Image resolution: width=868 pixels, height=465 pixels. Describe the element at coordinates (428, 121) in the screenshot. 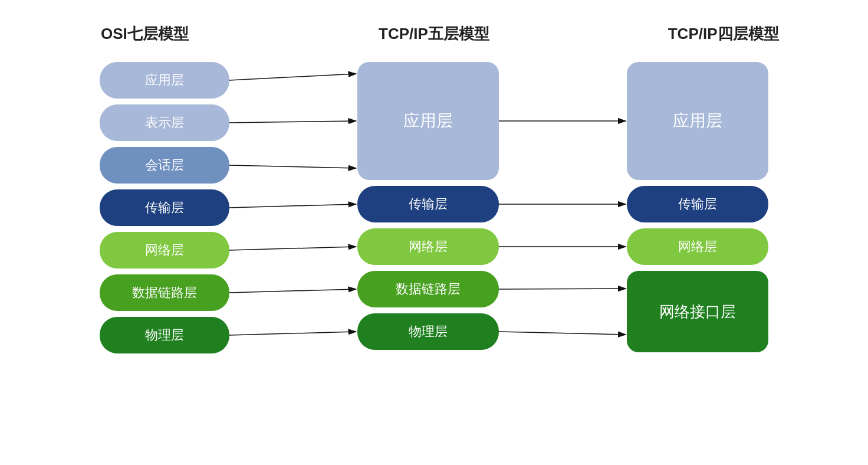

I see `tcp5-app-layer: 应用层` at that location.